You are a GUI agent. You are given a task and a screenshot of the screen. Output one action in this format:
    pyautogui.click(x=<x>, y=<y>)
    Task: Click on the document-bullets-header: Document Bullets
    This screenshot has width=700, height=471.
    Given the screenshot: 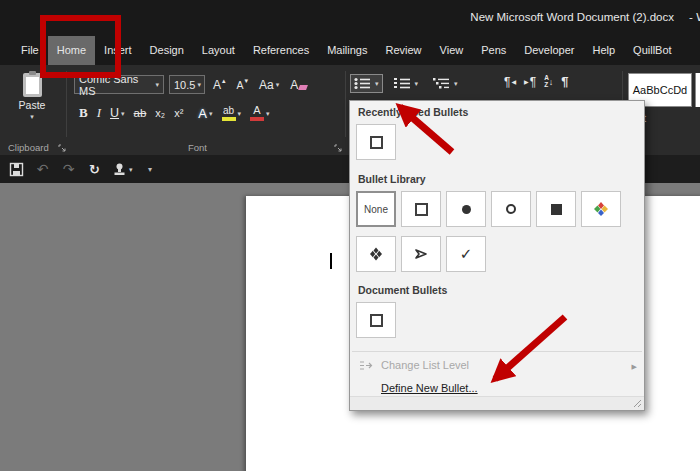 What is the action you would take?
    pyautogui.click(x=402, y=290)
    